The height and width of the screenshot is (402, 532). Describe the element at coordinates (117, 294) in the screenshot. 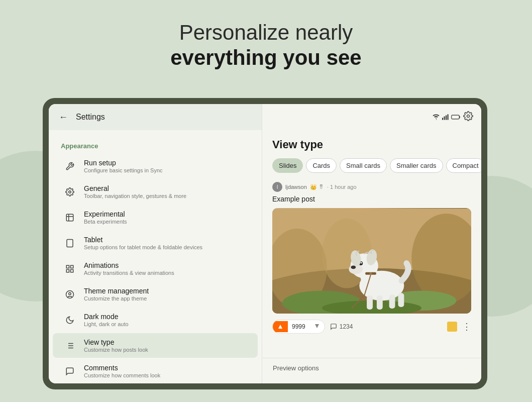

I see `theme-text: Theme management Customize the app theme` at that location.